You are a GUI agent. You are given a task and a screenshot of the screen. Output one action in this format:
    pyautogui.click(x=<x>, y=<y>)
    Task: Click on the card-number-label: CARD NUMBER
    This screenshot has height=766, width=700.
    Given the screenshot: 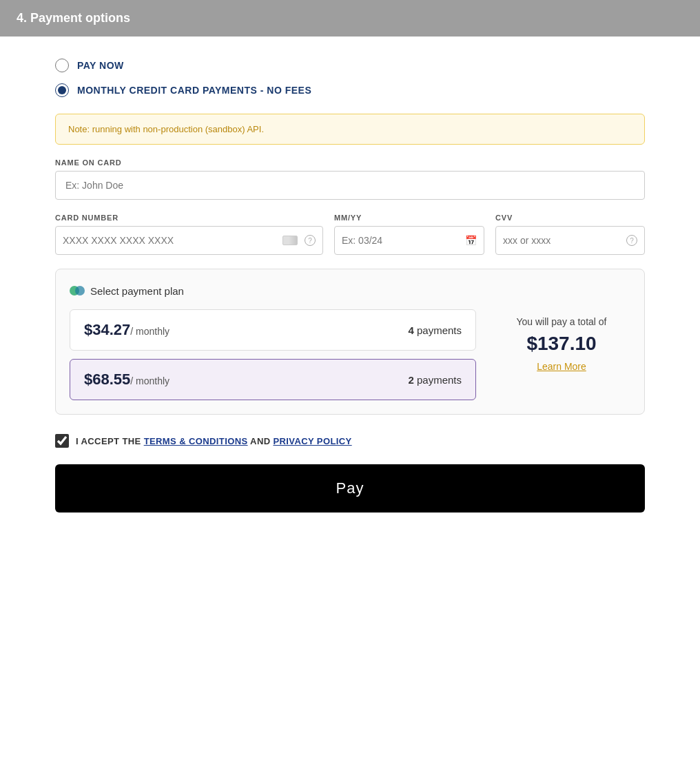 What is the action you would take?
    pyautogui.click(x=189, y=218)
    